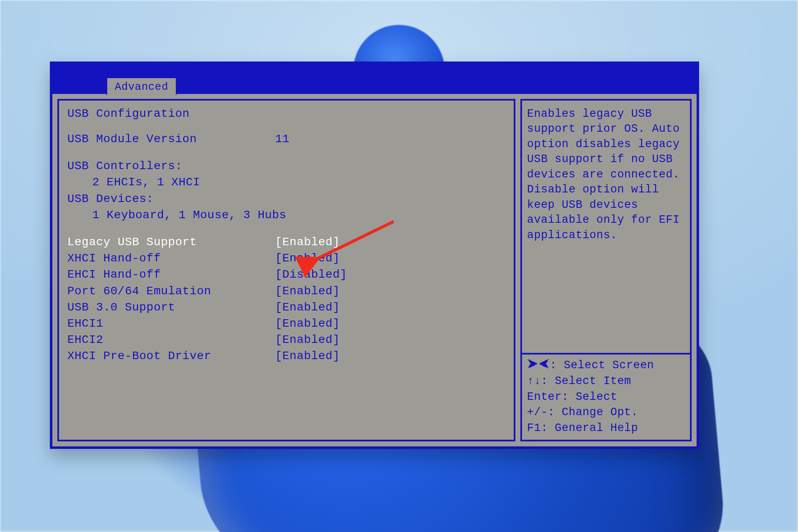 The height and width of the screenshot is (532, 798). What do you see at coordinates (171, 166) in the screenshot?
I see `label-usb-controllers: USB Controllers:` at bounding box center [171, 166].